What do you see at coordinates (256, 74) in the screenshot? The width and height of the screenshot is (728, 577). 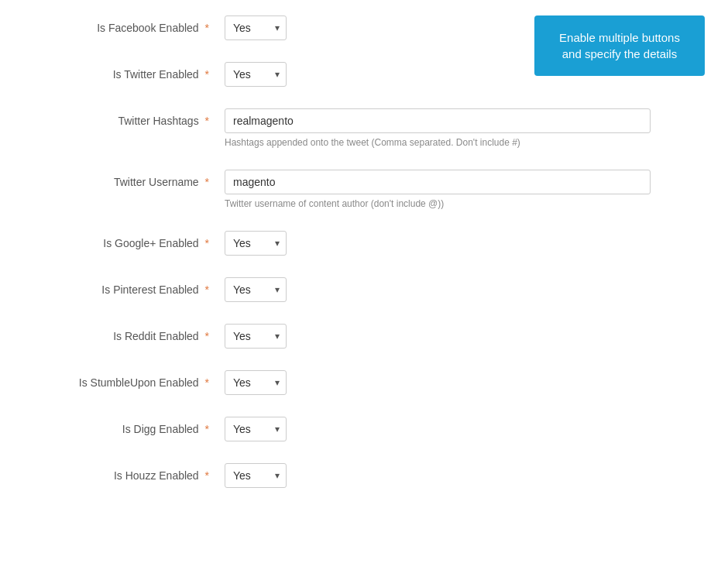 I see `select-twitter_enabled: YesNo` at bounding box center [256, 74].